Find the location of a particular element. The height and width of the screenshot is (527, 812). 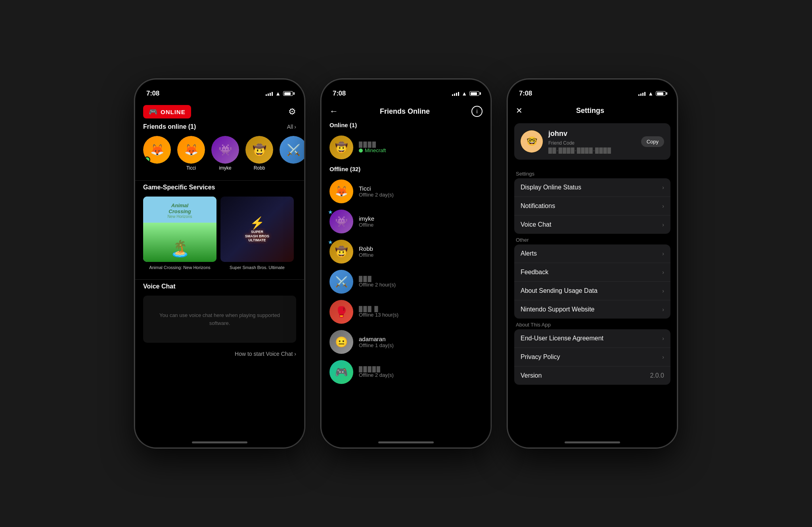

star-badge-2: ★ is located at coordinates (237, 139).